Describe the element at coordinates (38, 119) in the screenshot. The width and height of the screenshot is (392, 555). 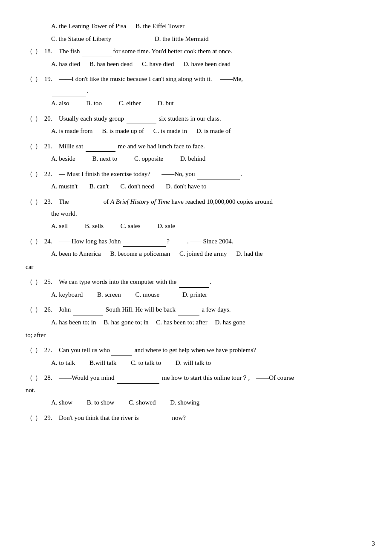
I see `q20-paren2: ）` at that location.